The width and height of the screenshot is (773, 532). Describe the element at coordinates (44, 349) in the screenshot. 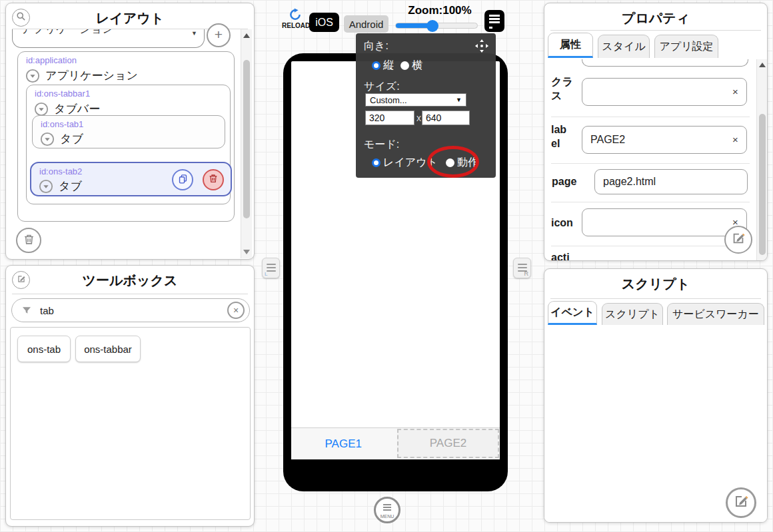

I see `toolbox-item-ons-tab: ons-tab` at that location.